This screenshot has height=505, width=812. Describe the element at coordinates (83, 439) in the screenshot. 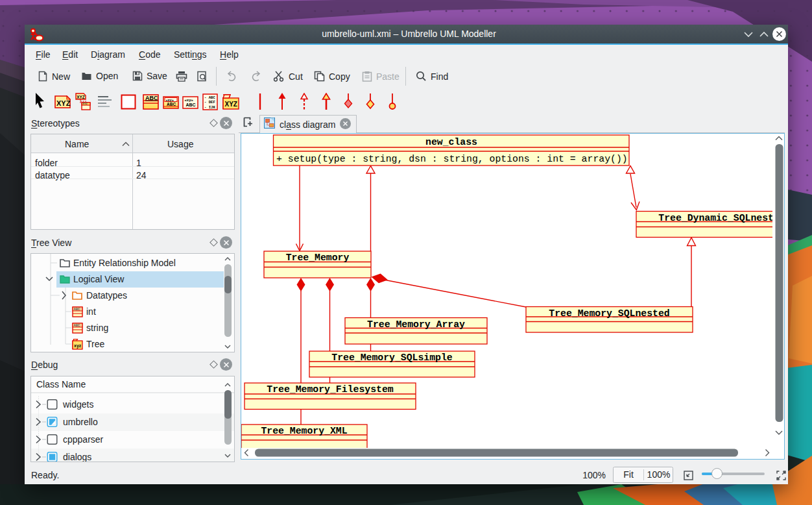

I see `svg-text: cppparser` at that location.